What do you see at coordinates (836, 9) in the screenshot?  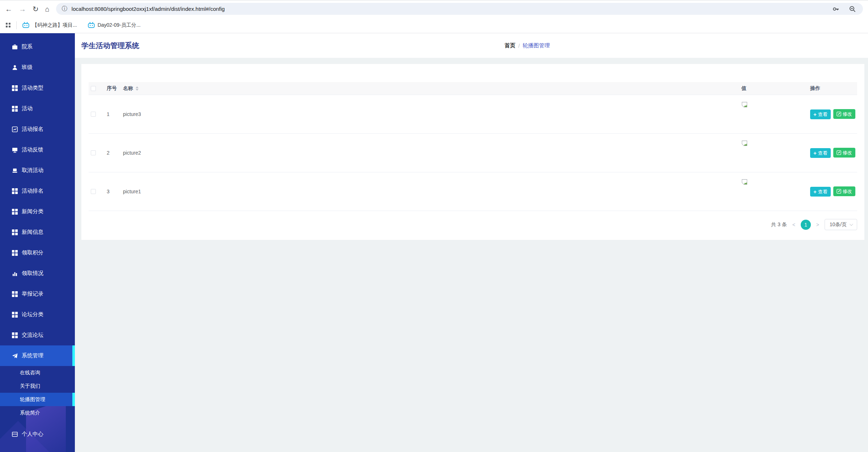 I see `password-key-icon` at bounding box center [836, 9].